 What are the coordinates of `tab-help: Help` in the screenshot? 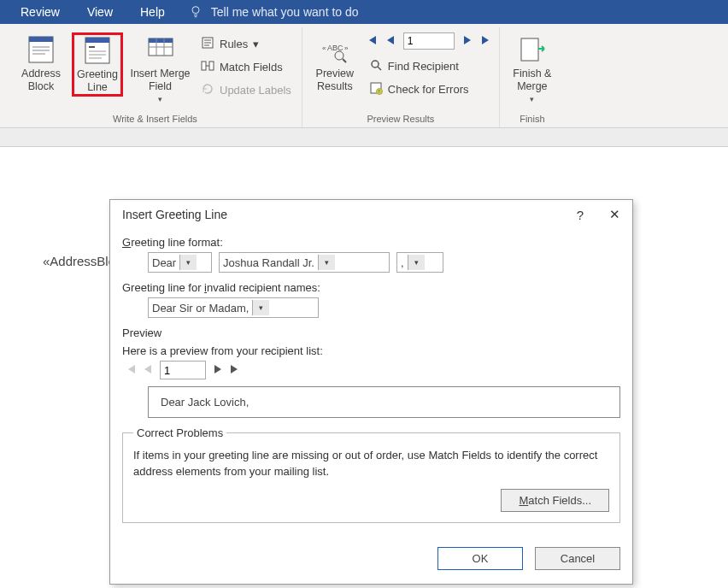 It's located at (152, 12).